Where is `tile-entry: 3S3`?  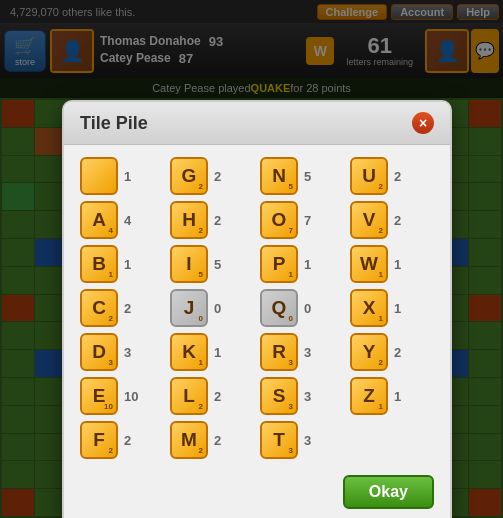 tile-entry: 3S3 is located at coordinates (302, 396).